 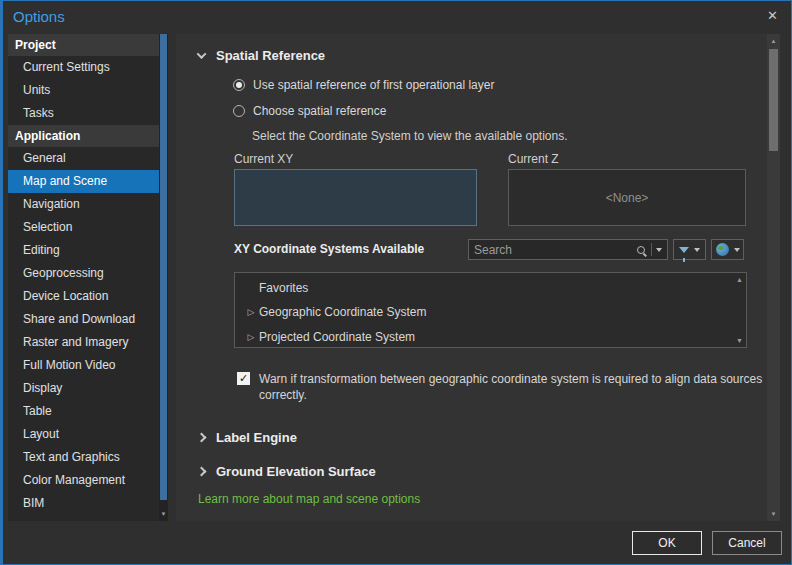 I want to click on radio-first-operational-layer: Use spatial reference of first operation…, so click(x=364, y=85).